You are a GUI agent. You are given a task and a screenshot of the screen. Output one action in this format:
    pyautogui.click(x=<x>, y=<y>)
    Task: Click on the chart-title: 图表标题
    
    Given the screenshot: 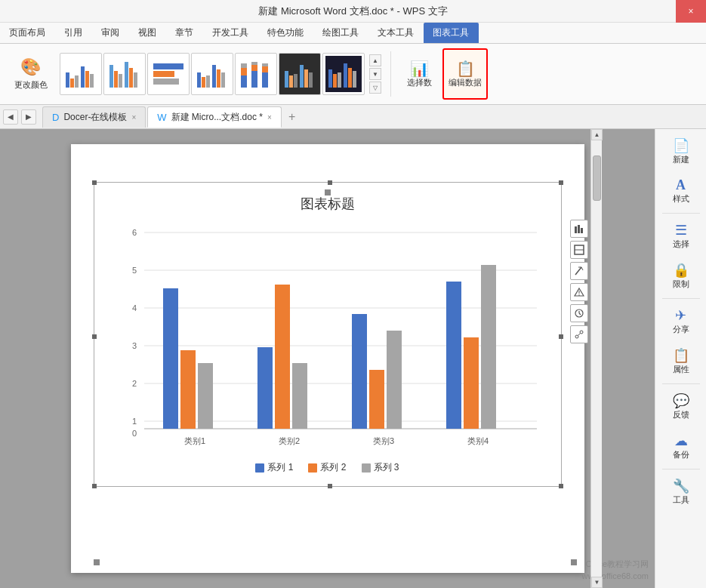 What is the action you would take?
    pyautogui.click(x=328, y=204)
    